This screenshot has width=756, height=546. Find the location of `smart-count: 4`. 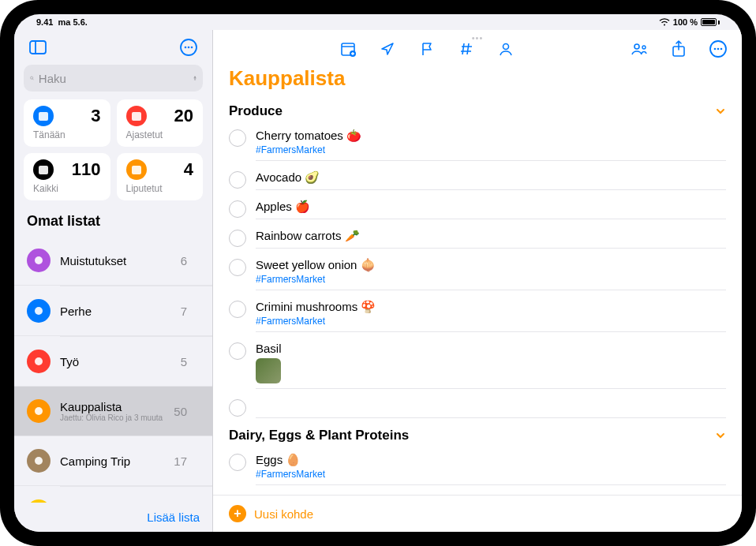

smart-count: 4 is located at coordinates (189, 170).